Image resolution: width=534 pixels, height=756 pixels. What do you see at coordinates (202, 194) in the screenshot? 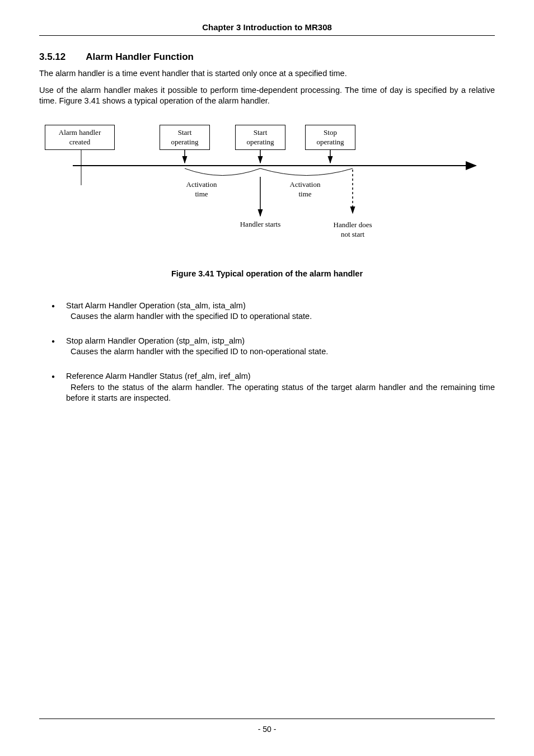
I see `activation1-line2: time` at bounding box center [202, 194].